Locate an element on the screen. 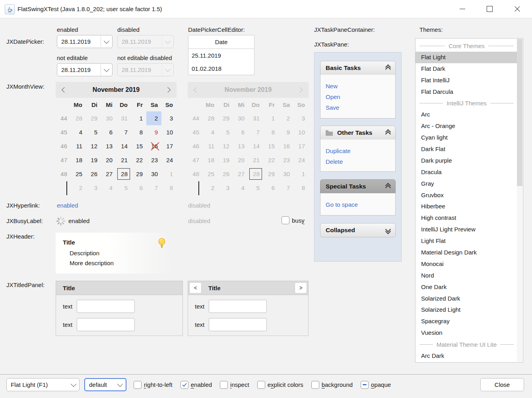 The image size is (532, 398). day-cell: 18 is located at coordinates (78, 160).